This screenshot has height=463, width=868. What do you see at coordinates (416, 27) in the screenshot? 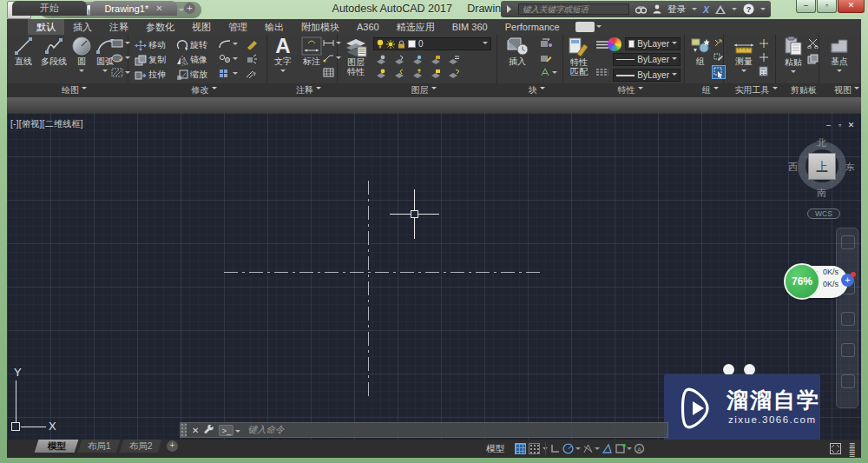
I see `tab-featured-apps: 精选应用` at bounding box center [416, 27].